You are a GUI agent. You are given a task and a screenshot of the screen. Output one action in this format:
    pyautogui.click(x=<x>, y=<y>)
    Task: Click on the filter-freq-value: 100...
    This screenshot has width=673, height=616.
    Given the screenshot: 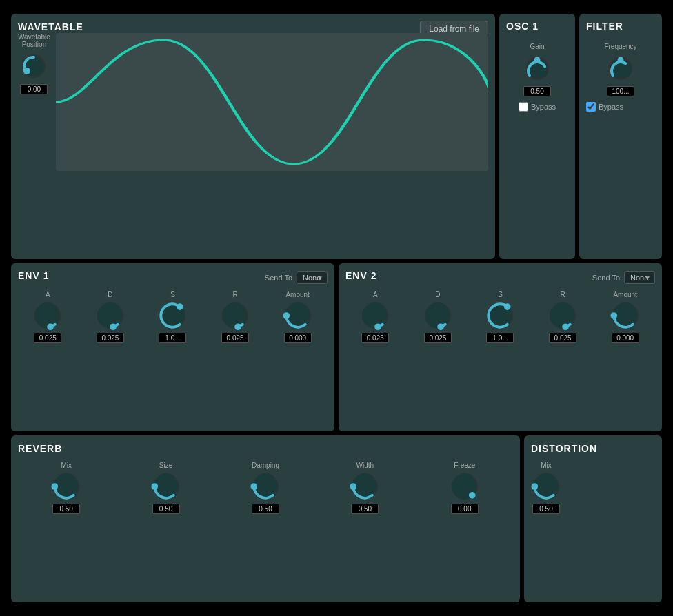 What is the action you would take?
    pyautogui.click(x=621, y=91)
    